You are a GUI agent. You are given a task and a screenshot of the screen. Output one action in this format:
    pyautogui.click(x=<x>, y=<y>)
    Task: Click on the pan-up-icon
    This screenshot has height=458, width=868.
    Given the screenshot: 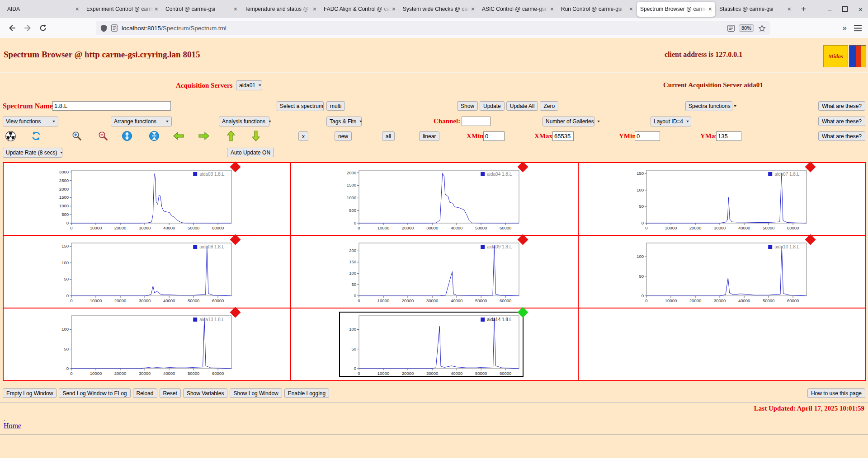 What is the action you would take?
    pyautogui.click(x=231, y=136)
    